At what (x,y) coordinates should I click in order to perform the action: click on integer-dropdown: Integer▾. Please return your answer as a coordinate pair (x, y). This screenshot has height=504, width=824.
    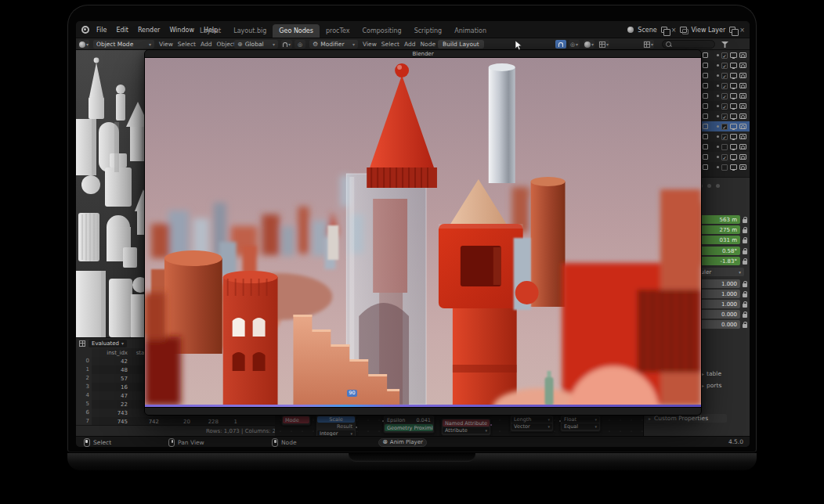
    Looking at the image, I should click on (336, 434).